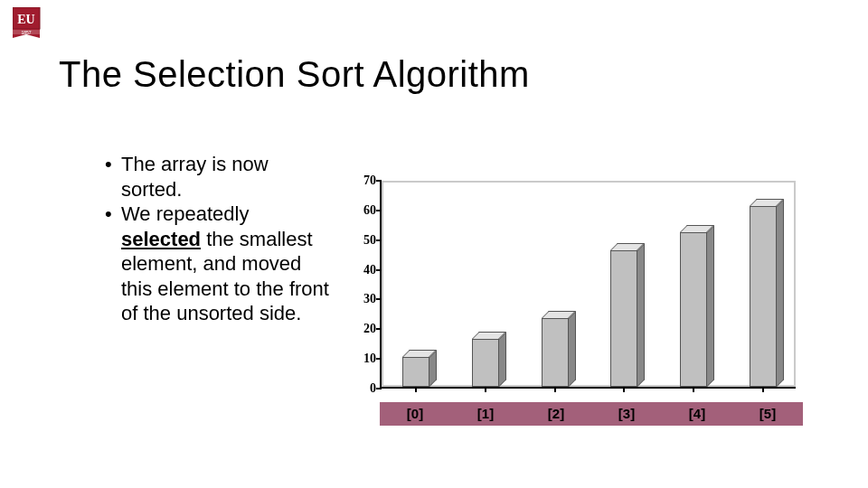  Describe the element at coordinates (25, 20) in the screenshot. I see `logo-text: EU` at that location.